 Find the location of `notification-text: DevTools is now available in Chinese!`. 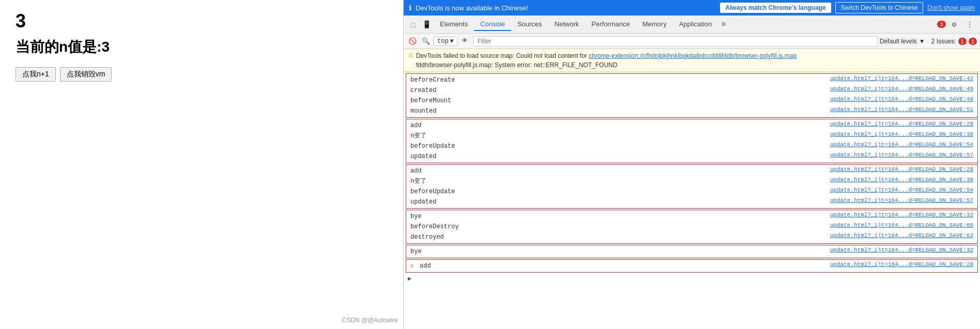

notification-text: DevTools is now available in Chinese! is located at coordinates (565, 8).